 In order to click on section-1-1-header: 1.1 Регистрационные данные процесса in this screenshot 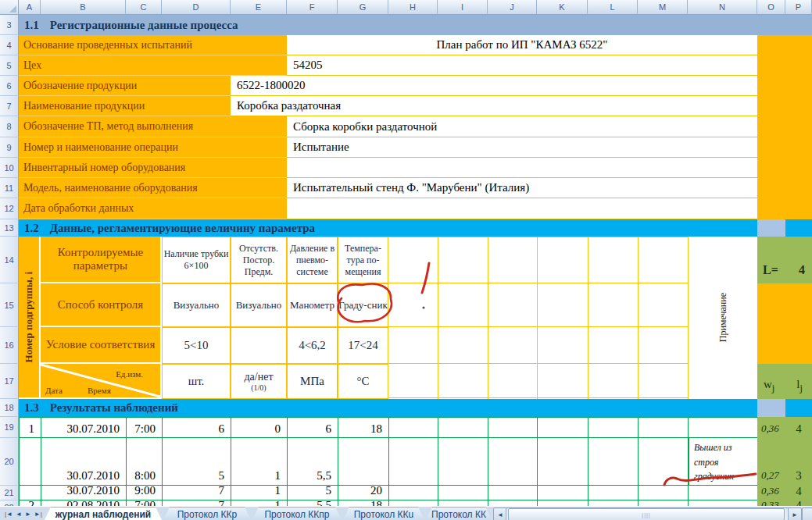, I will do `click(416, 25)`.